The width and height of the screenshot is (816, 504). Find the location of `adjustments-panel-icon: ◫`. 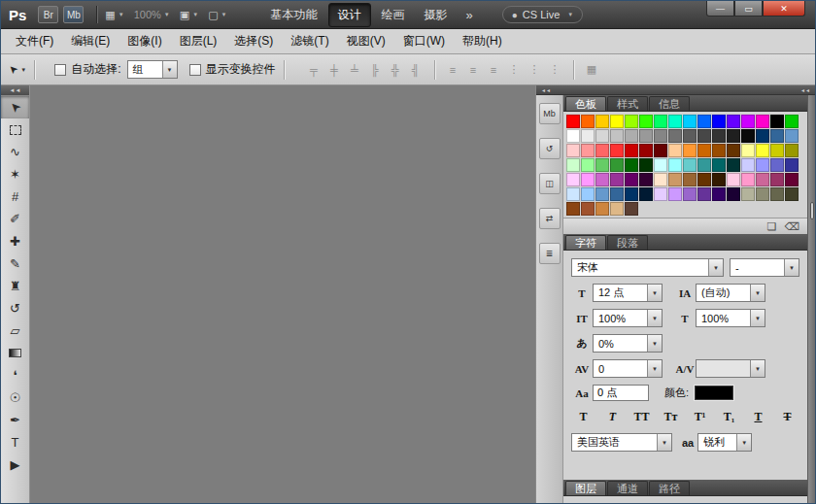

adjustments-panel-icon: ◫ is located at coordinates (550, 184).